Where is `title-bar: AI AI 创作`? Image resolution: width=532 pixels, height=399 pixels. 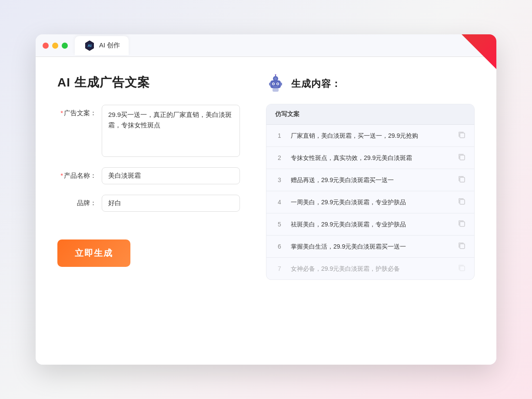 title-bar: AI AI 创作 is located at coordinates (266, 46).